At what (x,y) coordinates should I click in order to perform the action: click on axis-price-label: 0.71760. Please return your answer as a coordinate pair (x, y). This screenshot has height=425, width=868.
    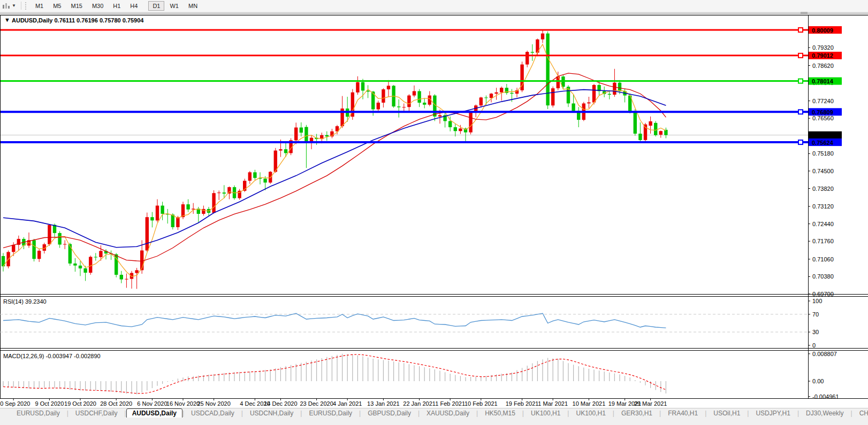
    Looking at the image, I should click on (823, 241).